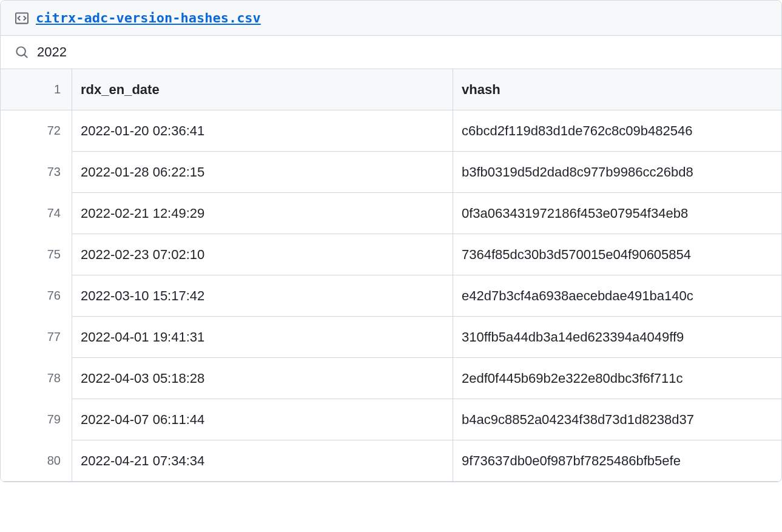 Image resolution: width=782 pixels, height=532 pixels. Describe the element at coordinates (148, 18) in the screenshot. I see `file-name-link: citrx-adc-version-hashes.csv` at that location.